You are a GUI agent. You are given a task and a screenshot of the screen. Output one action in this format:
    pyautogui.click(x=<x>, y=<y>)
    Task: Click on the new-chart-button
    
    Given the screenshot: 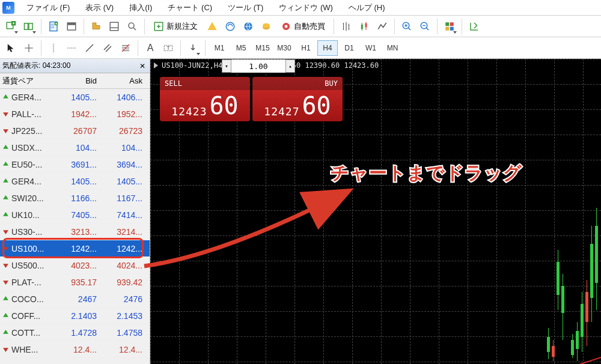 What is the action you would take?
    pyautogui.click(x=11, y=26)
    